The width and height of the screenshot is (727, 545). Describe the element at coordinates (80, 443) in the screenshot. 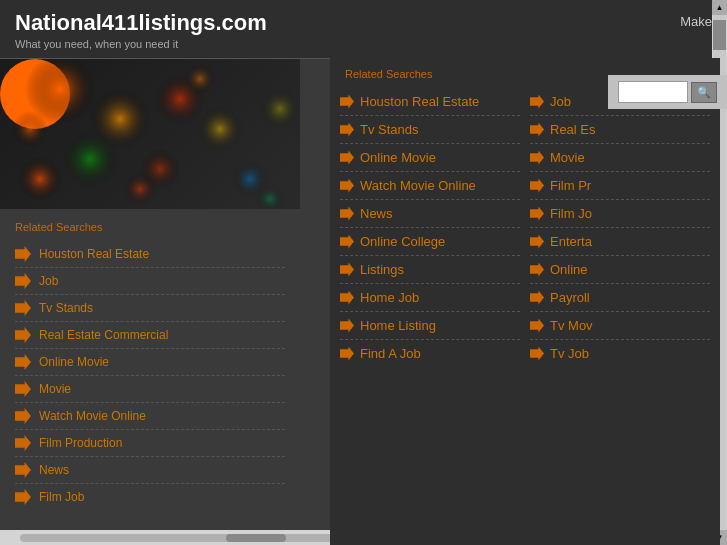

I see `left-link-text: Film Production` at that location.